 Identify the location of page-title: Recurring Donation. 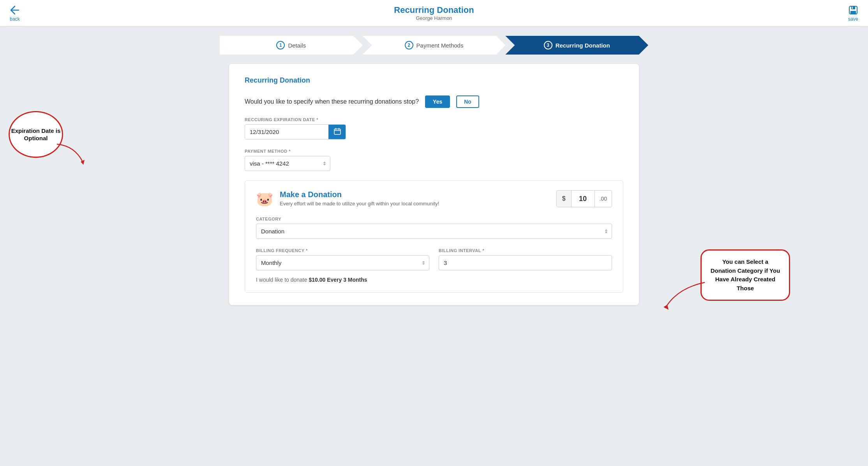
(434, 10).